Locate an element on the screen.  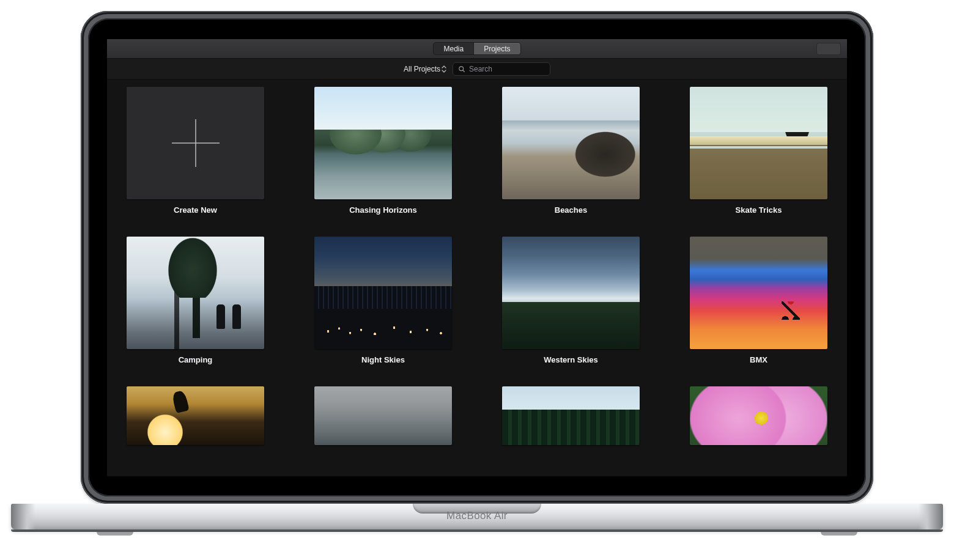
scope-dropdown: All Projects is located at coordinates (425, 69).